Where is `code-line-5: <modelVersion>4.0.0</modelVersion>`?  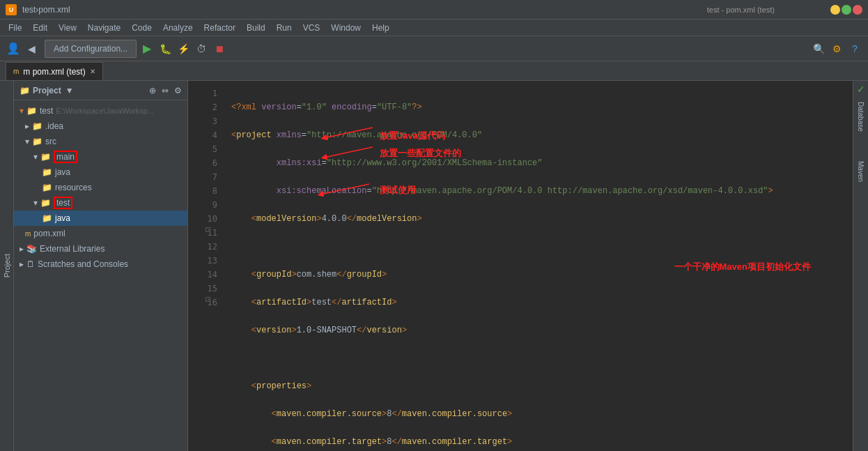
code-line-5: <modelVersion>4.0.0</modelVersion> is located at coordinates (538, 219).